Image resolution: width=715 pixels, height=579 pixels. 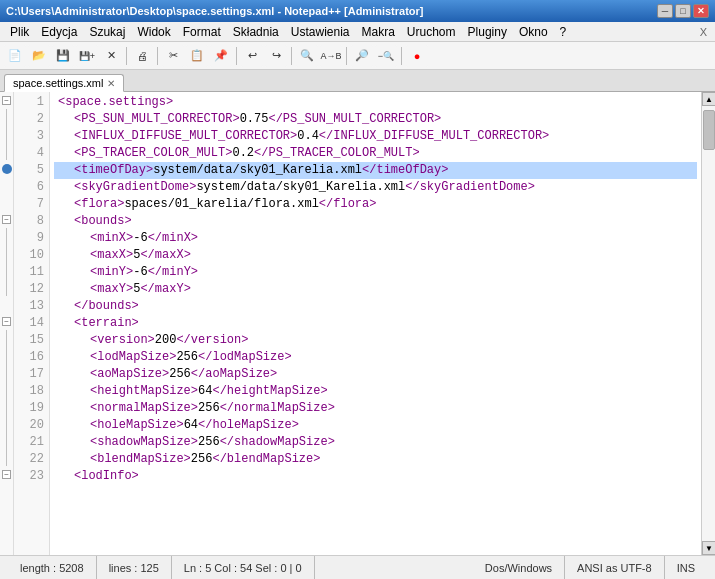 I want to click on scrollbar-y: ▲ ▼, so click(x=708, y=324).